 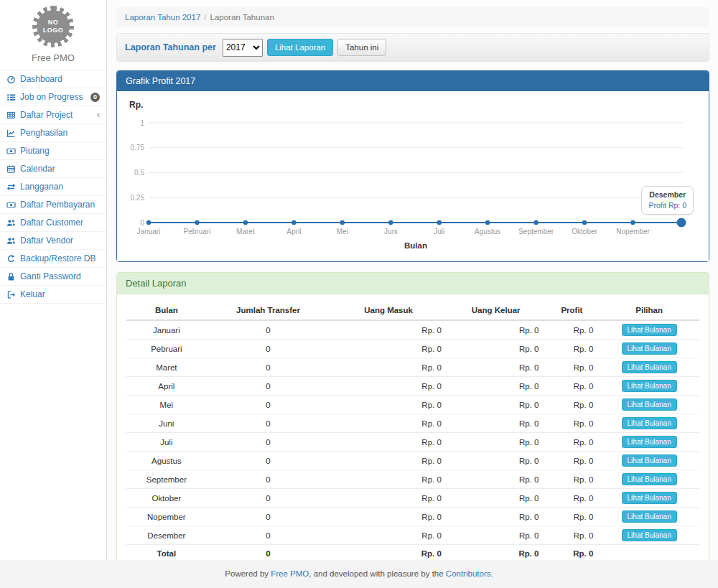 I want to click on sidebar-item-daftar-vendor: Daftar Vendor, so click(x=53, y=241).